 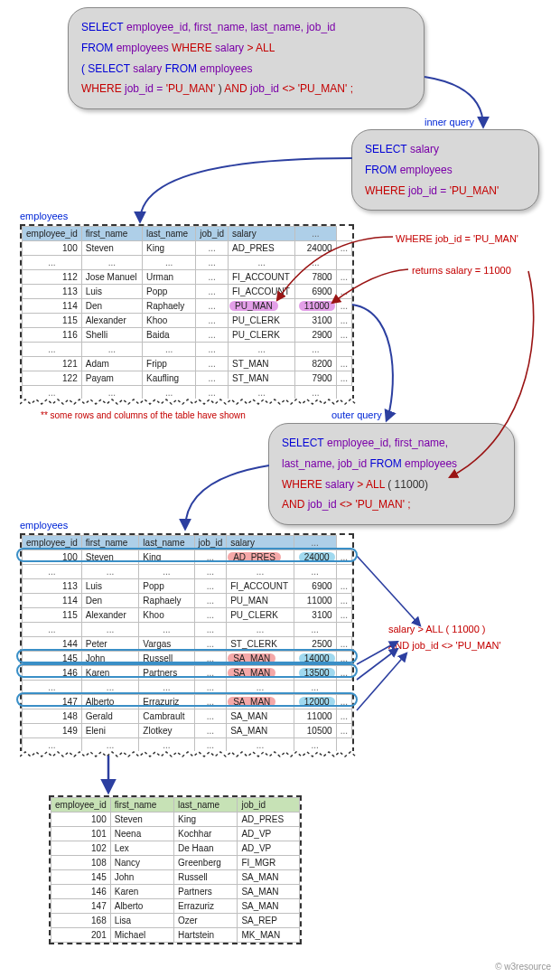 What do you see at coordinates (175, 878) in the screenshot?
I see `table-row: 145JohnRussellSA_MAN` at bounding box center [175, 878].